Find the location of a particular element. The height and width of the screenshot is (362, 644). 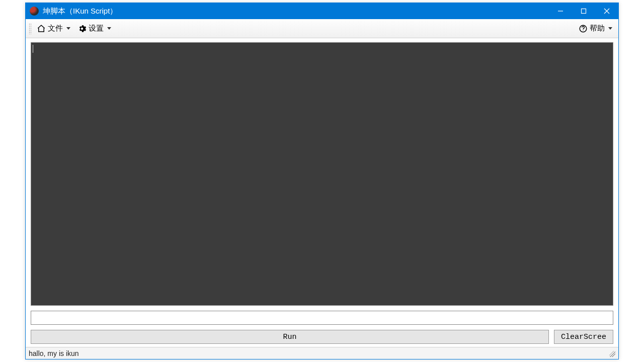

button-row: Run ClearScree is located at coordinates (322, 337).